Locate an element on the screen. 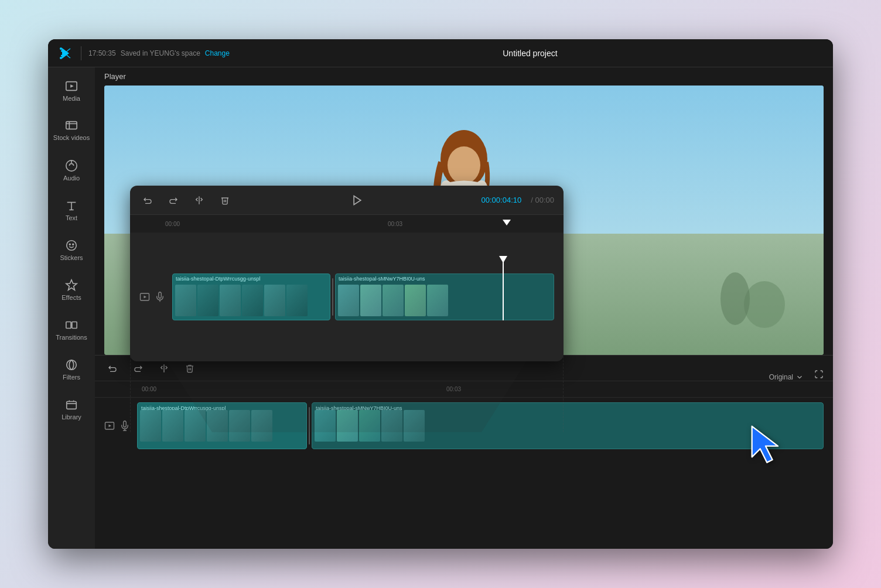 The width and height of the screenshot is (881, 588). background-foliage-right is located at coordinates (735, 293).